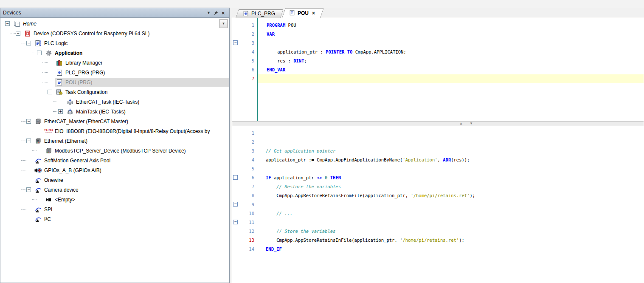 Image resolution: width=644 pixels, height=283 pixels. What do you see at coordinates (132, 122) in the screenshot?
I see `tree-item-content: EtherCAT_Master (EtherCAT Master)` at bounding box center [132, 122].